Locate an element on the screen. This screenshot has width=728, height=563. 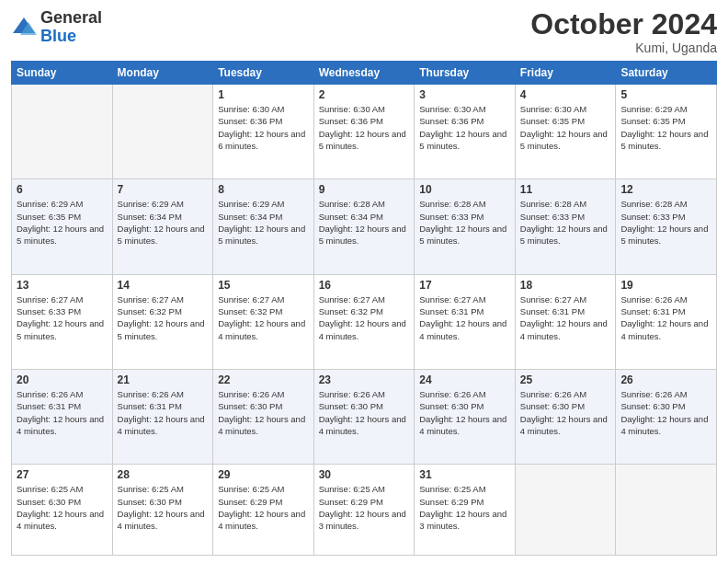
table-row: 19Sunrise: 6:26 AM Sunset: 6:31 PM Dayli… is located at coordinates (666, 322).